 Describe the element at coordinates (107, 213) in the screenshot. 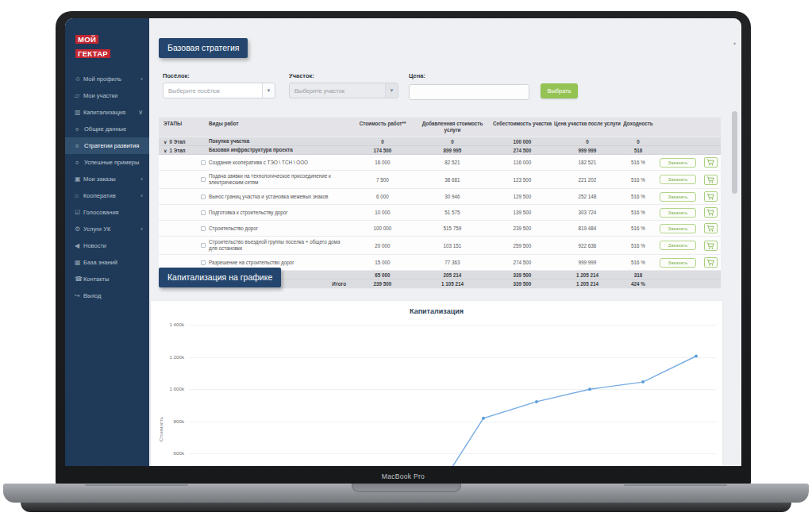

I see `sidebar-item-9: ☑Голосования` at that location.